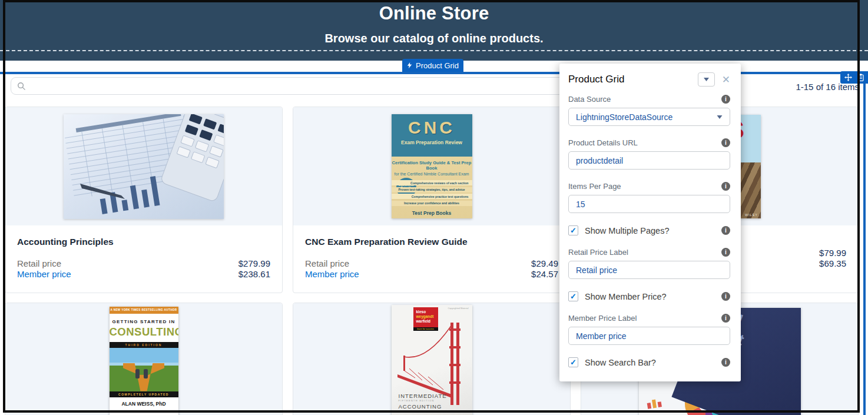  I want to click on consulting-cover-line1: GETTING STARTED IN, so click(144, 321).